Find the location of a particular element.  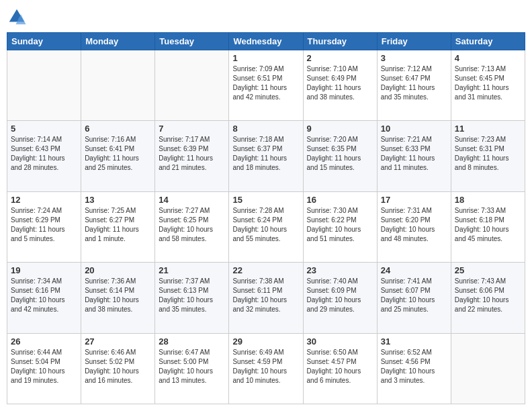

day-number: 13 is located at coordinates (118, 200).